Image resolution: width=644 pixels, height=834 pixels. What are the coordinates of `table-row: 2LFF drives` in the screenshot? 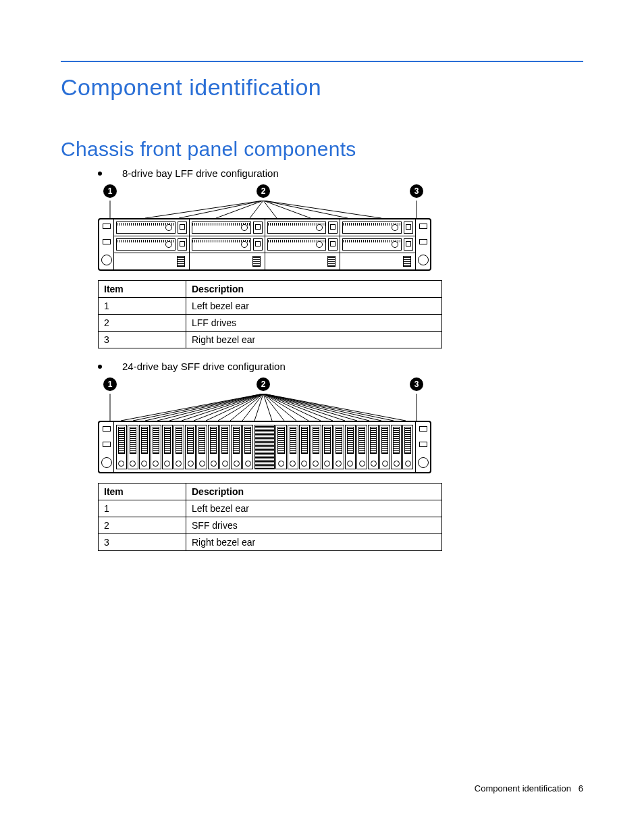 It's located at (270, 323).